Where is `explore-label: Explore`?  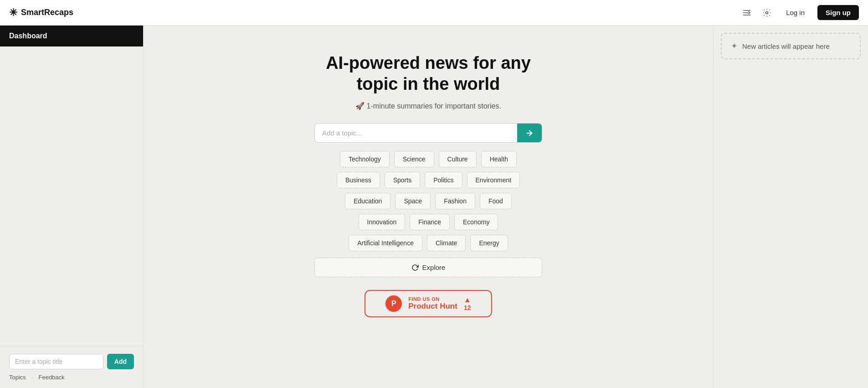
explore-label: Explore is located at coordinates (434, 267).